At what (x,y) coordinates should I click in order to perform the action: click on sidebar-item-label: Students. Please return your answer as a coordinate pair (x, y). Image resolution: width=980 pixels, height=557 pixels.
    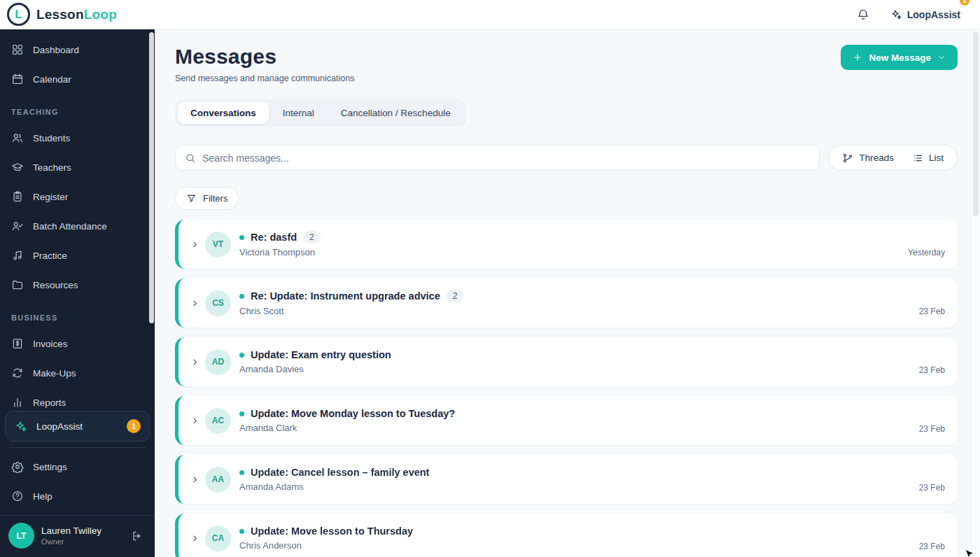
    Looking at the image, I should click on (52, 139).